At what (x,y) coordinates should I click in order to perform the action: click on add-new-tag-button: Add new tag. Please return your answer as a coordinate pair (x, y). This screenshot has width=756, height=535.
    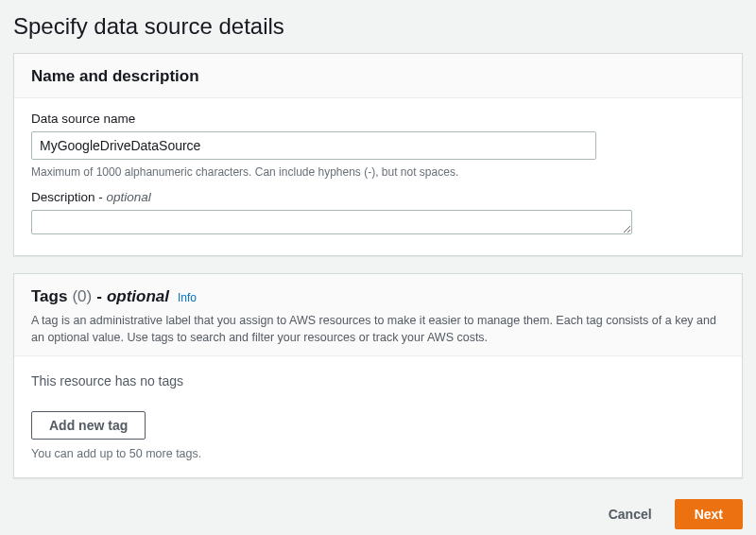
    Looking at the image, I should click on (89, 425).